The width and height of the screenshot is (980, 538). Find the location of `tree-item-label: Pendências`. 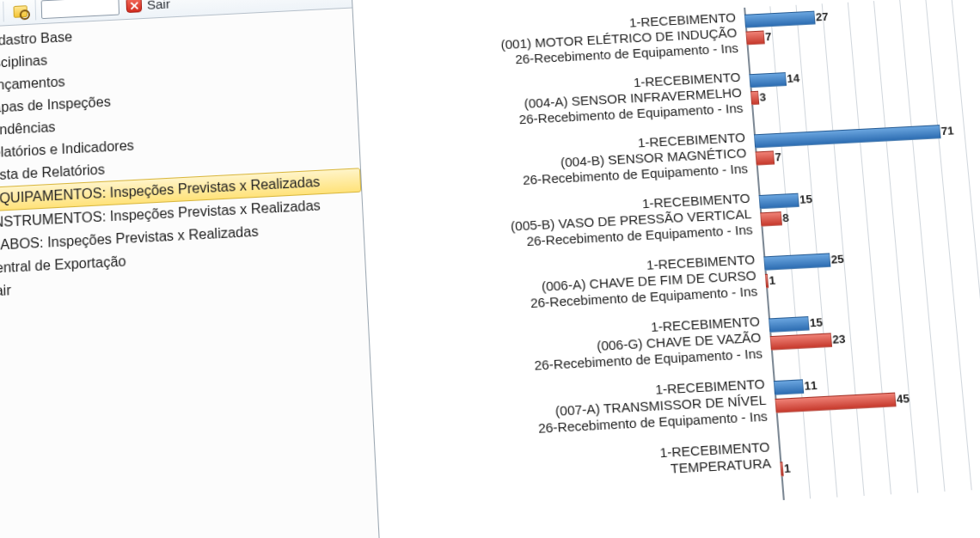

tree-item-label: Pendências is located at coordinates (28, 129).